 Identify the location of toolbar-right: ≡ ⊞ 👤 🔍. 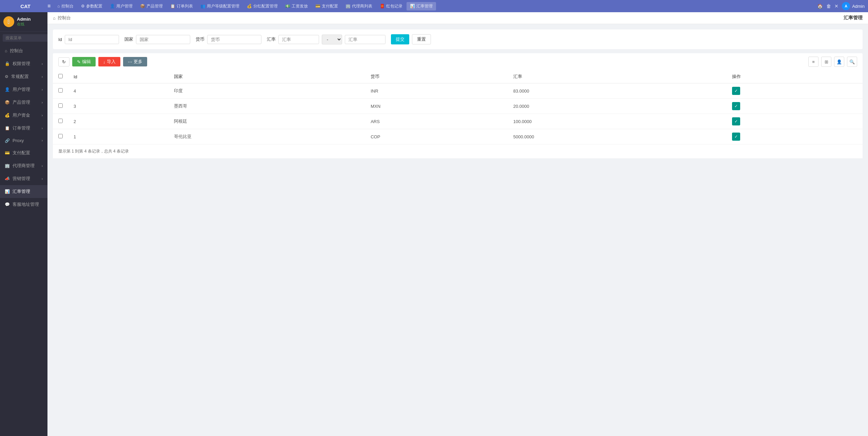
(833, 62).